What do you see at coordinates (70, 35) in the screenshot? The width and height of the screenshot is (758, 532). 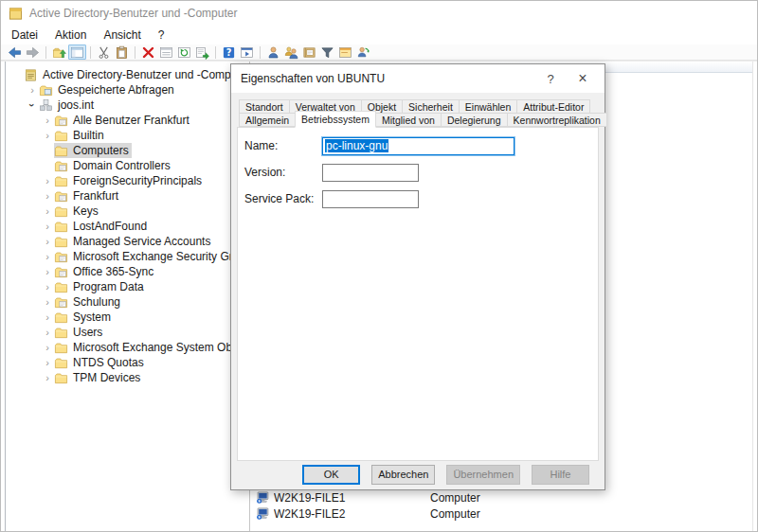 I see `menu-aktion: Aktion` at bounding box center [70, 35].